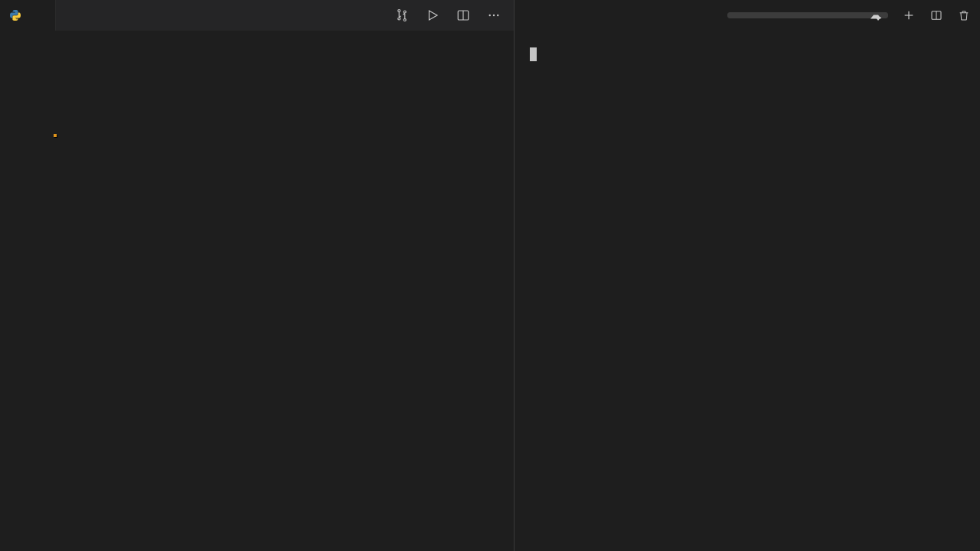 Image resolution: width=980 pixels, height=551 pixels. What do you see at coordinates (964, 15) in the screenshot?
I see `kill-terminal-icon` at bounding box center [964, 15].